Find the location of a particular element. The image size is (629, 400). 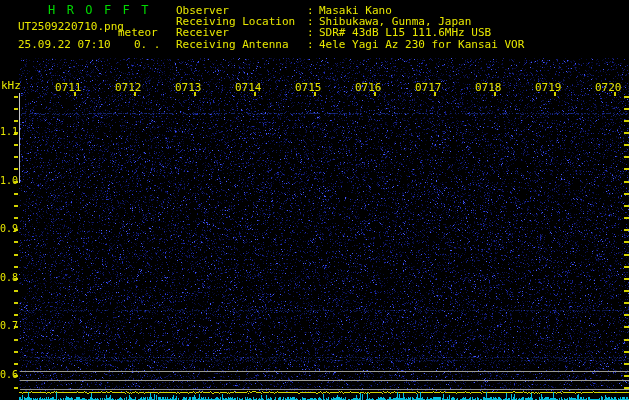

x-axis-time-label: 0713 is located at coordinates (188, 88).